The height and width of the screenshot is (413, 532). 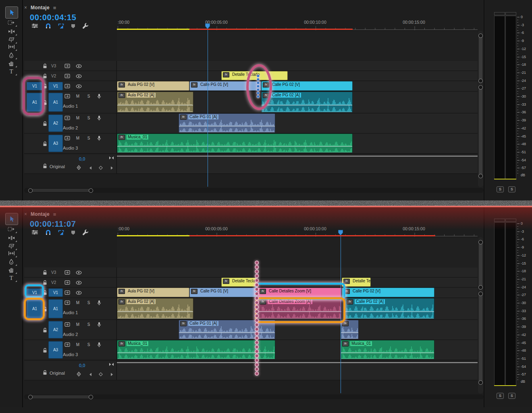 I want to click on scroll-knob-left, so click(x=31, y=397).